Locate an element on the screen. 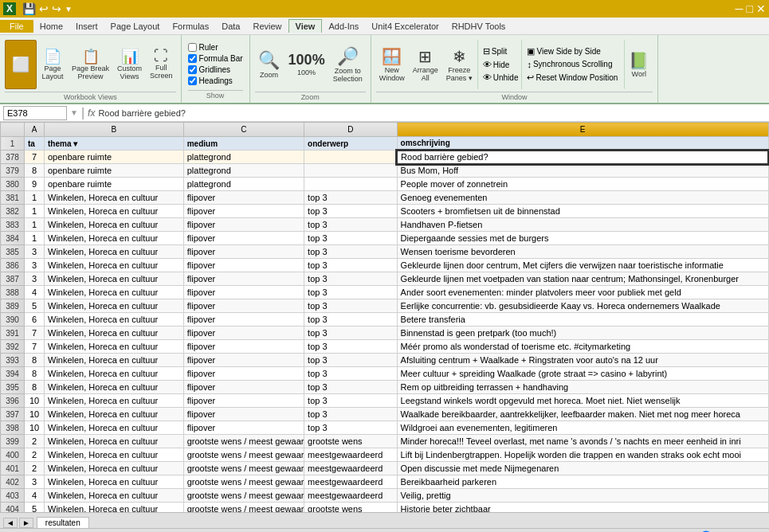 The height and width of the screenshot is (532, 769). formula-bar-checkbox: Formula Bar is located at coordinates (215, 59).